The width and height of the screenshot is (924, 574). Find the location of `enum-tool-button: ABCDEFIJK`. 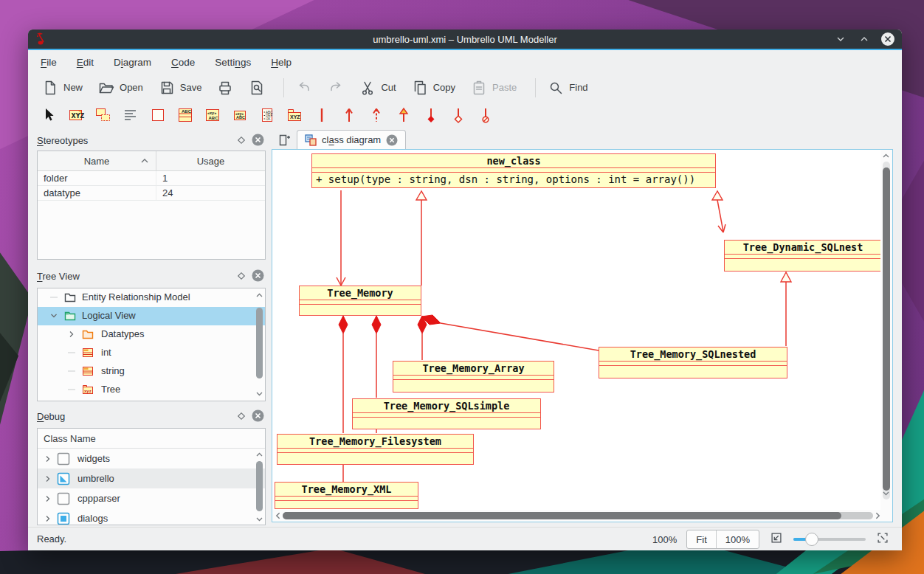

enum-tool-button: ABCDEFIJK is located at coordinates (267, 117).